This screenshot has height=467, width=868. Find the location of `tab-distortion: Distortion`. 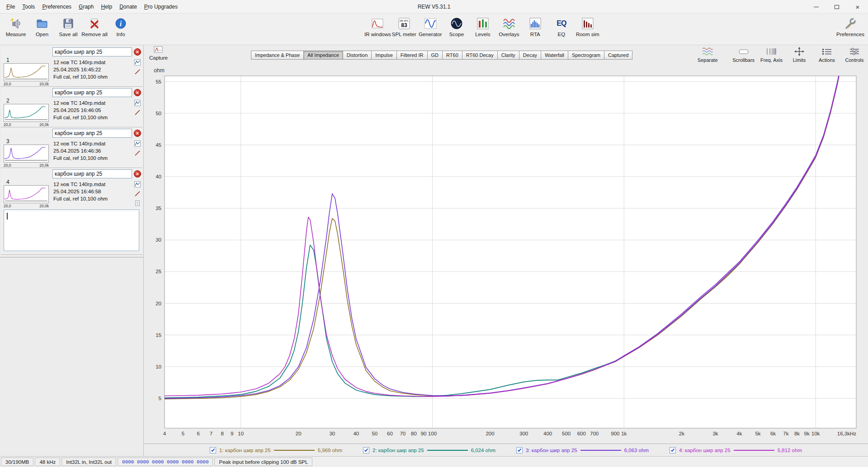

tab-distortion: Distortion is located at coordinates (357, 55).